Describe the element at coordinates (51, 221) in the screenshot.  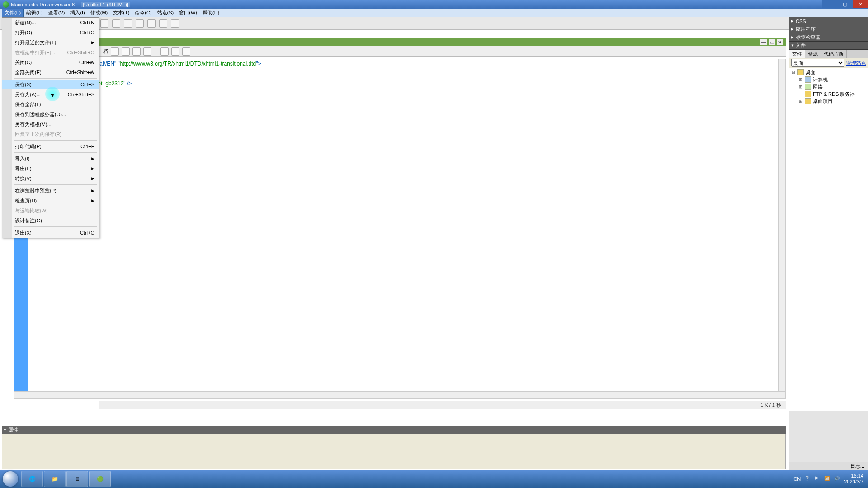
I see `menu-item: 设计备注(G)` at that location.